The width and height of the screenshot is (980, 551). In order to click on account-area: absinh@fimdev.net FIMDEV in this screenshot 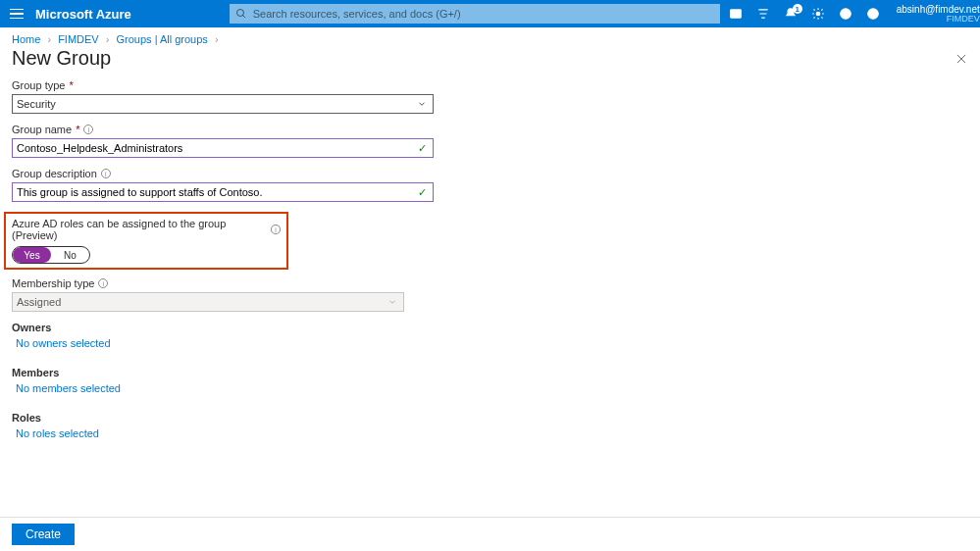, I will do `click(938, 14)`.